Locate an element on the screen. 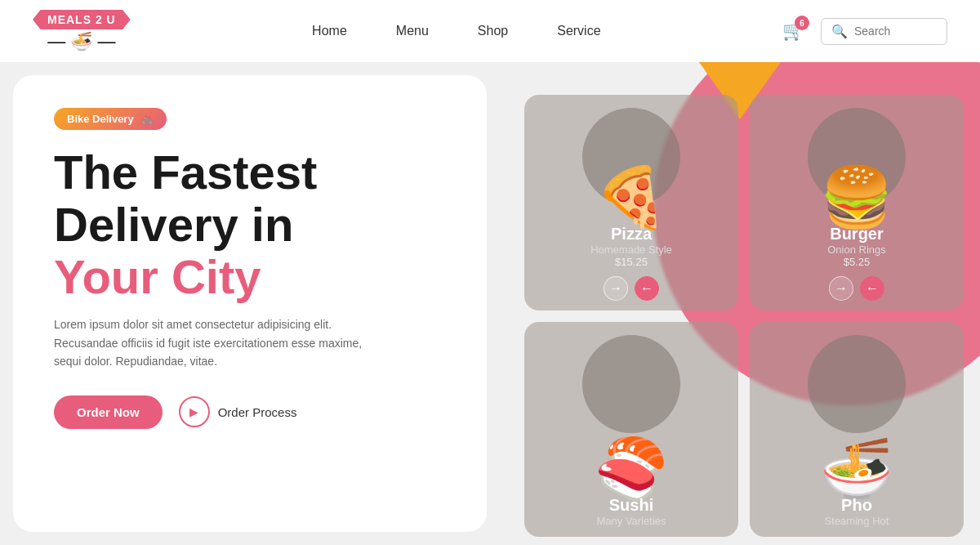  cart-badge: 6 is located at coordinates (802, 23).